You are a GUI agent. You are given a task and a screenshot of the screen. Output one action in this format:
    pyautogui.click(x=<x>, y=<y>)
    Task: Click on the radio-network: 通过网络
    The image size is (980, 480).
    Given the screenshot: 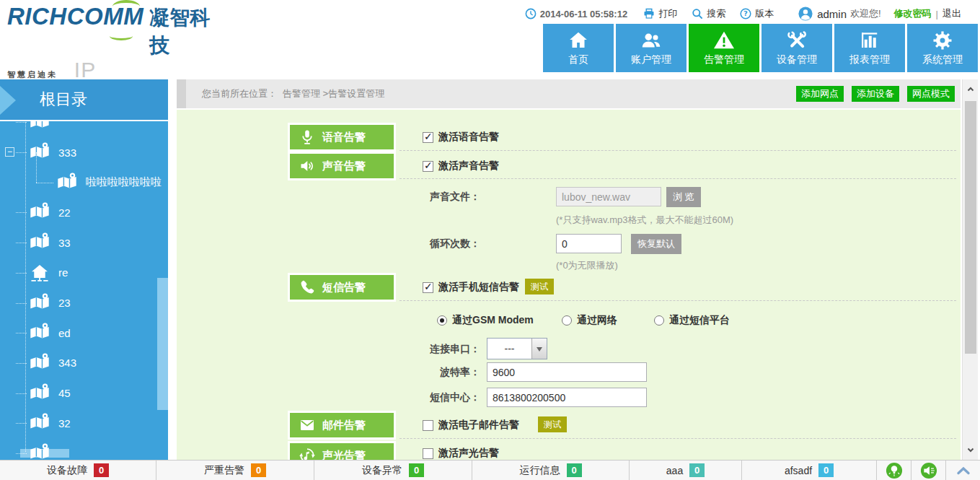 What is the action you would take?
    pyautogui.click(x=590, y=320)
    